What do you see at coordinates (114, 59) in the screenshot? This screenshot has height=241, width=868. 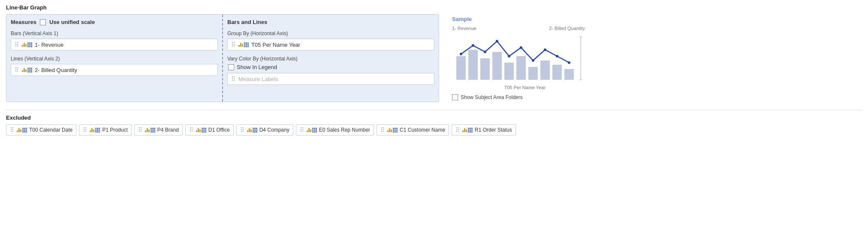 I see `lines-axis-label: Lines (Vertical Axis 2)` at bounding box center [114, 59].